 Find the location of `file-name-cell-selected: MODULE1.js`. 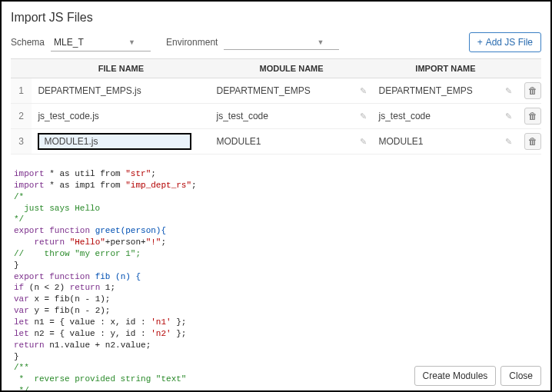

file-name-cell-selected: MODULE1.js is located at coordinates (115, 141).